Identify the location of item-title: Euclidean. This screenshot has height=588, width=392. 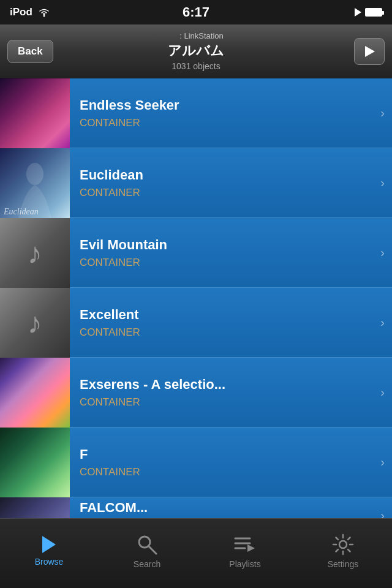
(225, 175).